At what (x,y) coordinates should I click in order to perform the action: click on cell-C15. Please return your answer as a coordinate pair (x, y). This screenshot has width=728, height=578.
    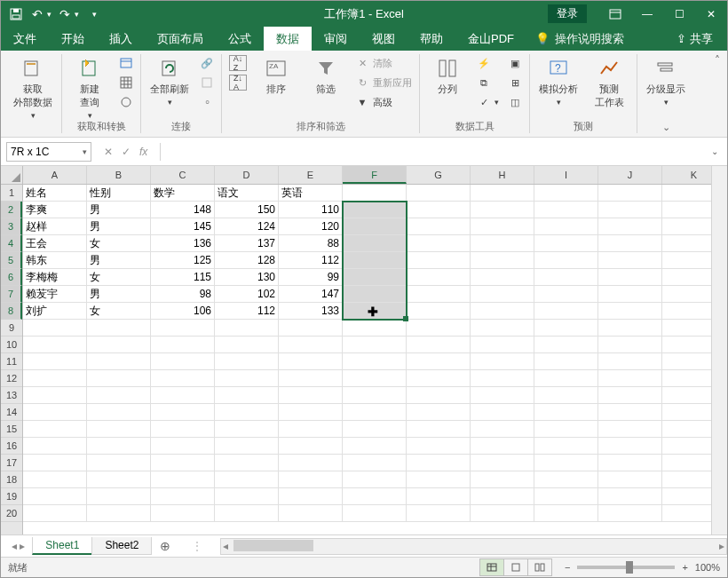
    Looking at the image, I should click on (183, 429).